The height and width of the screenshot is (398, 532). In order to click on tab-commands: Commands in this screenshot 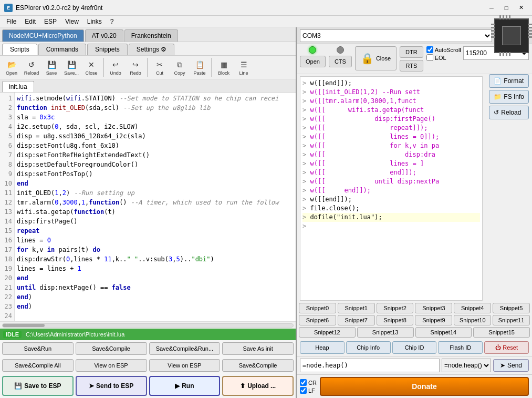, I will do `click(62, 49)`.